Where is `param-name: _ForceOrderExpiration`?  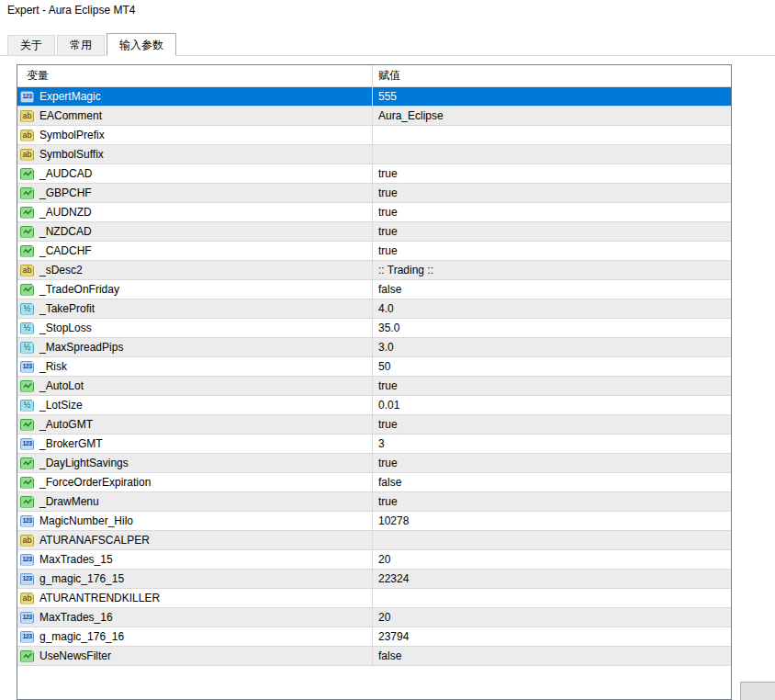 param-name: _ForceOrderExpiration is located at coordinates (95, 482).